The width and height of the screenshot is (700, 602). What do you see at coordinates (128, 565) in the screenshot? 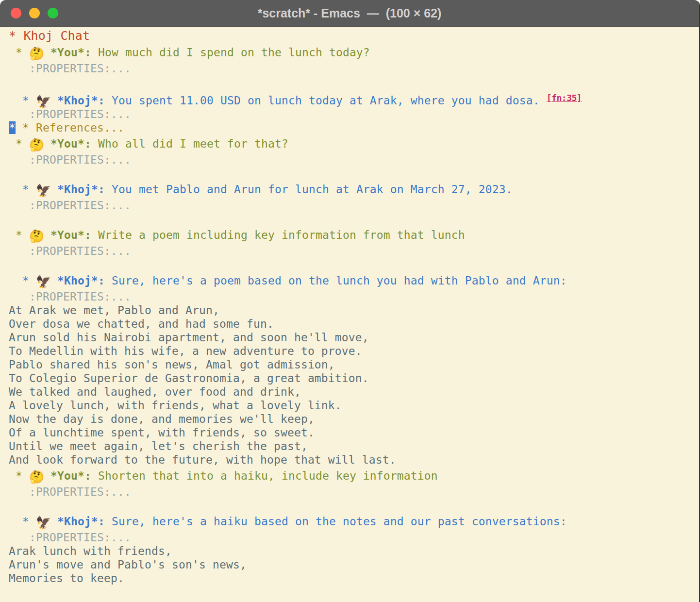
I see `text-segment: Arun's move and Pablo's son's news,` at bounding box center [128, 565].